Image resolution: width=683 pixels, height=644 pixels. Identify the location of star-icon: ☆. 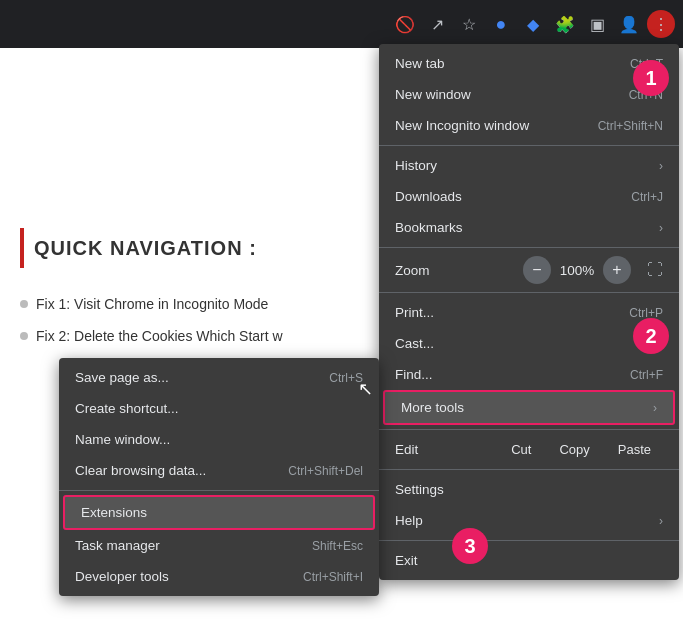
(469, 24).